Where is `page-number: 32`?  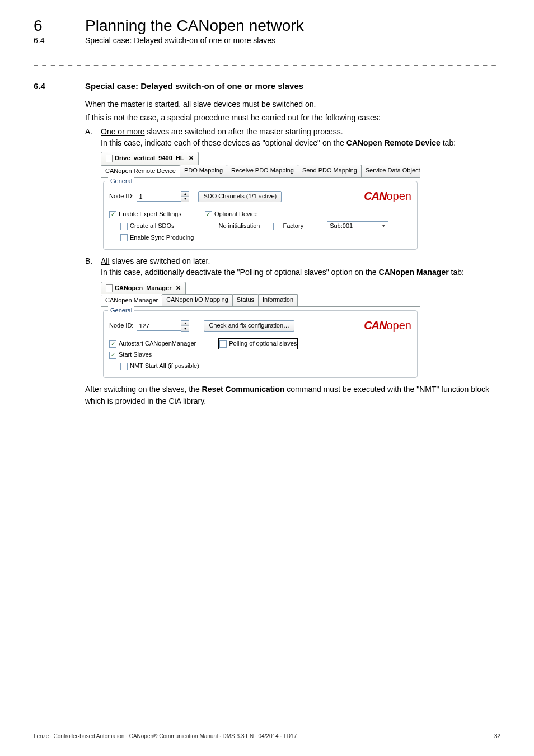
page-number: 32 is located at coordinates (497, 736).